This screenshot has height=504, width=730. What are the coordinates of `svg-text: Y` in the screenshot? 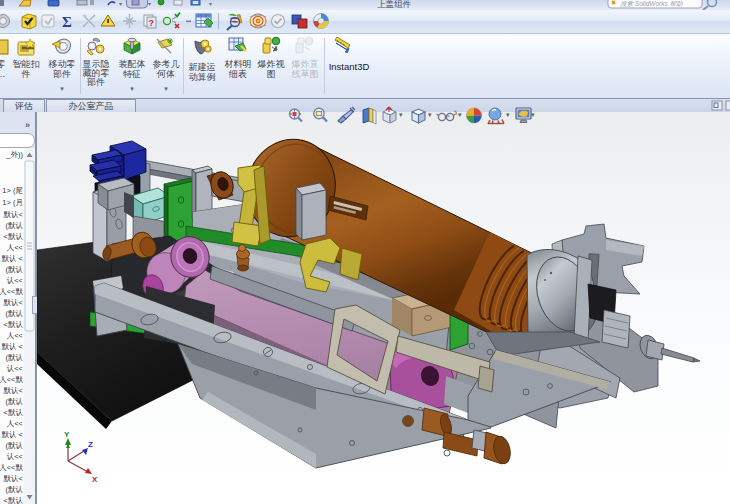 It's located at (67, 434).